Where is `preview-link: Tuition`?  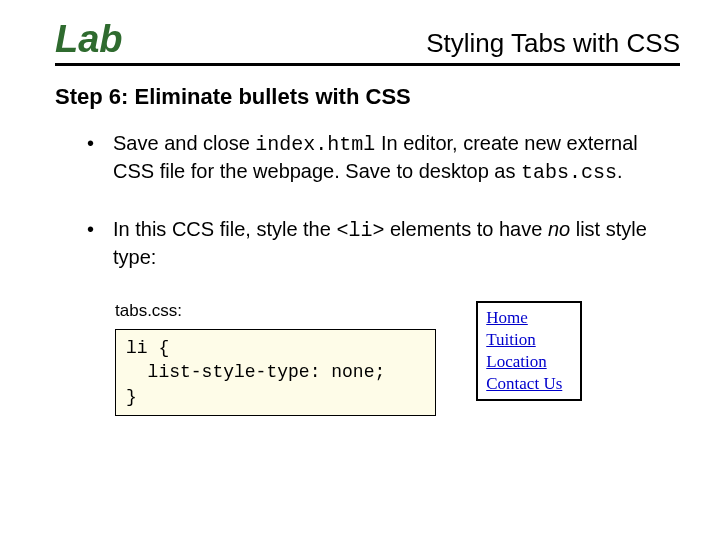
preview-link: Tuition is located at coordinates (524, 340).